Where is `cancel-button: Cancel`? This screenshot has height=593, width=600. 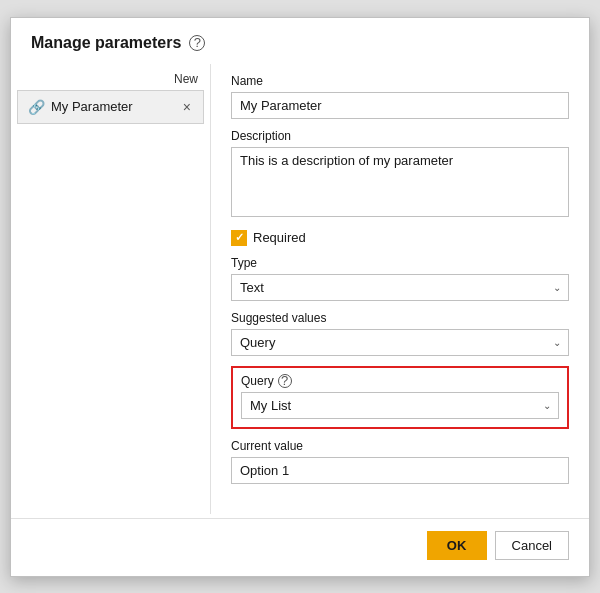 cancel-button: Cancel is located at coordinates (532, 546).